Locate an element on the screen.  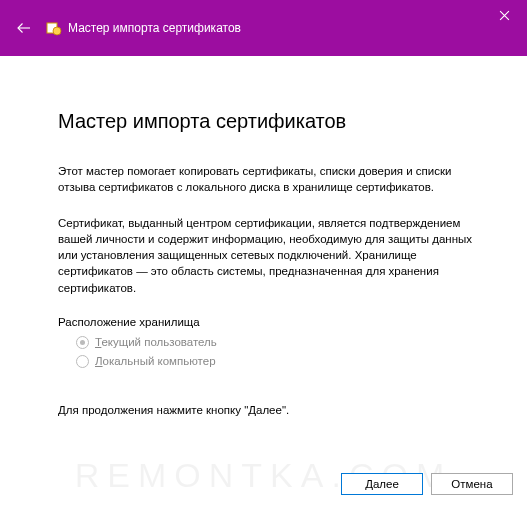
certificate-wizard-icon is located at coordinates (54, 28).